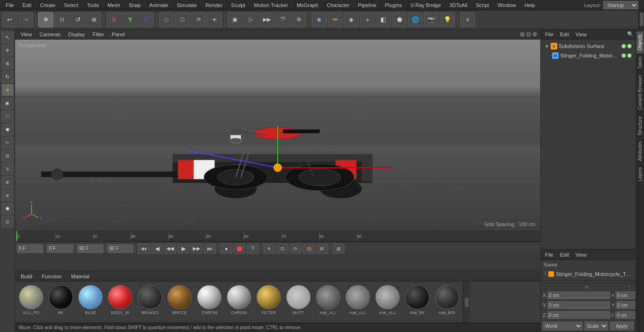 The image size is (644, 332). What do you see at coordinates (8, 195) in the screenshot?
I see `sculpt-tool: ⊘` at bounding box center [8, 195].